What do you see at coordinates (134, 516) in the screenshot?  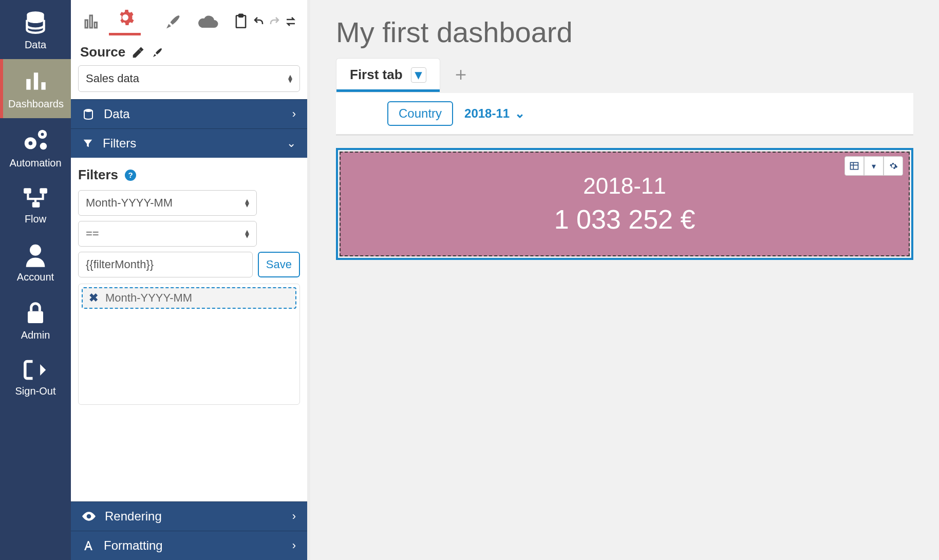 I see `accordion-rendering-label: Rendering` at bounding box center [134, 516].